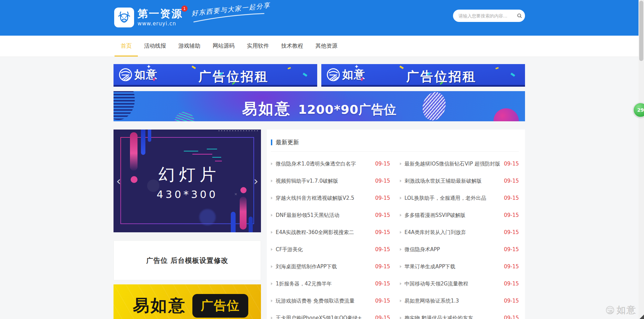 This screenshot has width=644, height=319. What do you see at coordinates (453, 317) in the screenshot?
I see `article-link: 撸实物 鹅漫优品大减价的东东` at bounding box center [453, 317].